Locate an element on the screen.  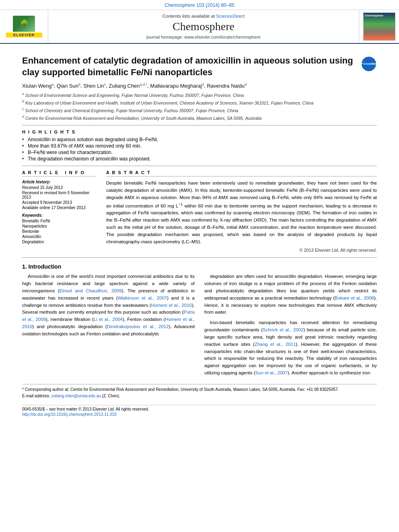
journal-title: Chemosphere is located at coordinates (204, 27).